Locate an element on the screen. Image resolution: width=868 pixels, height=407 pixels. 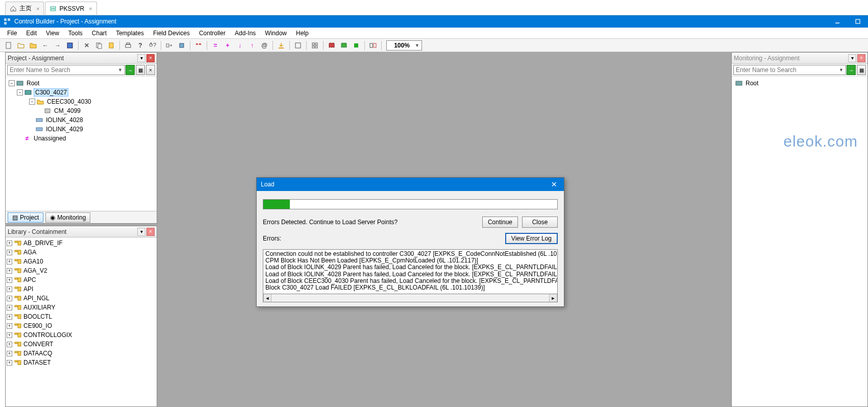
load-icon is located at coordinates (281, 45).